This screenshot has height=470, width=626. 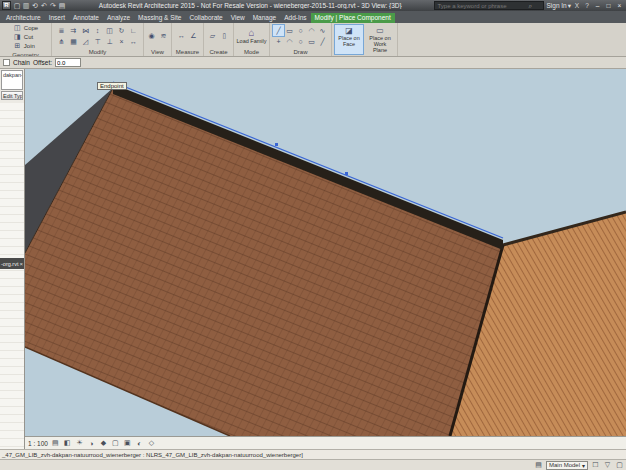 What do you see at coordinates (212, 36) in the screenshot?
I see `create-component-icon: ▱` at bounding box center [212, 36].